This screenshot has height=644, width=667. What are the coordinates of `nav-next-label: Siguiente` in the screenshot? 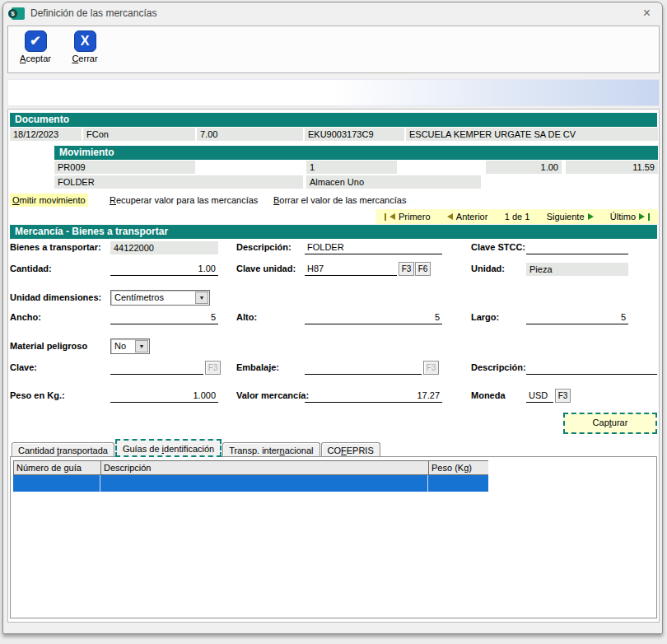 It's located at (566, 217).